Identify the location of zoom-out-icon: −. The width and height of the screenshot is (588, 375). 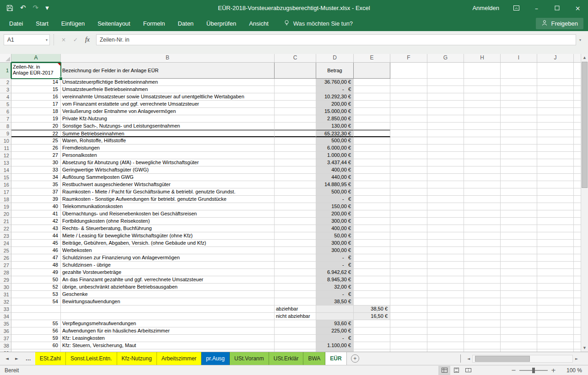
(513, 370).